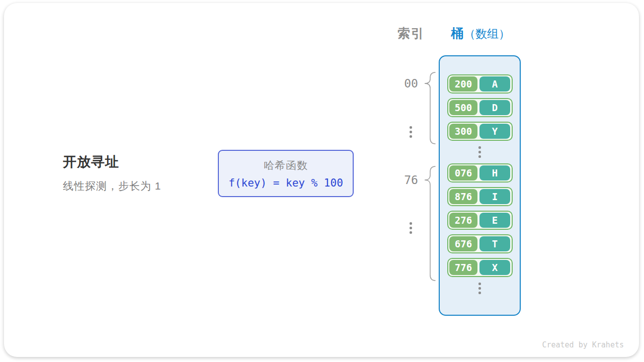 The height and width of the screenshot is (362, 644). Describe the element at coordinates (112, 186) in the screenshot. I see `page-subtitle: 线性探测，步长为 1` at that location.